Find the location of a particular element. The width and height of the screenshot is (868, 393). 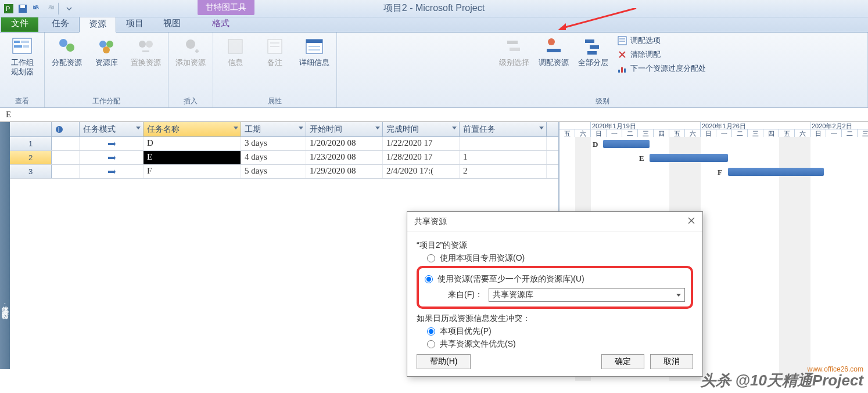

name-box: E is located at coordinates (76, 115).